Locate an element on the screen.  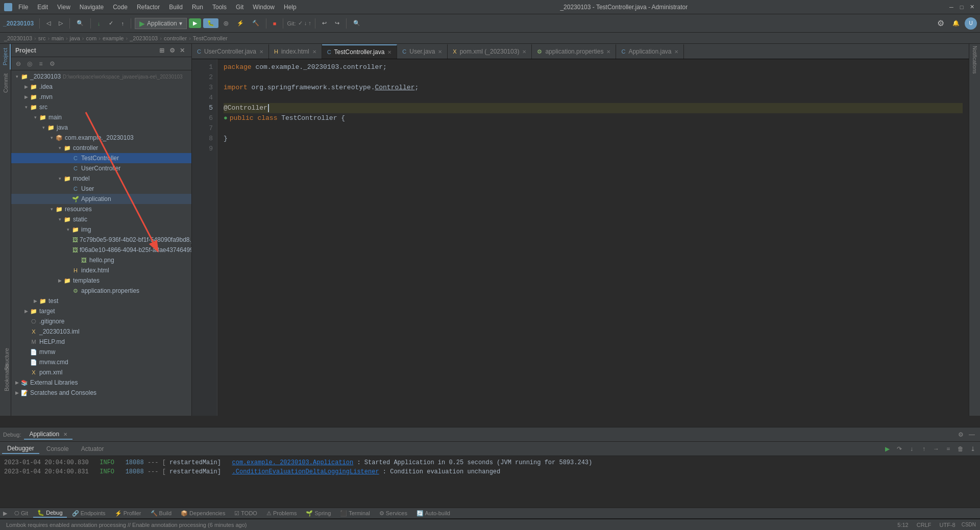
debug-minimize-btn: — is located at coordinates (972, 435).